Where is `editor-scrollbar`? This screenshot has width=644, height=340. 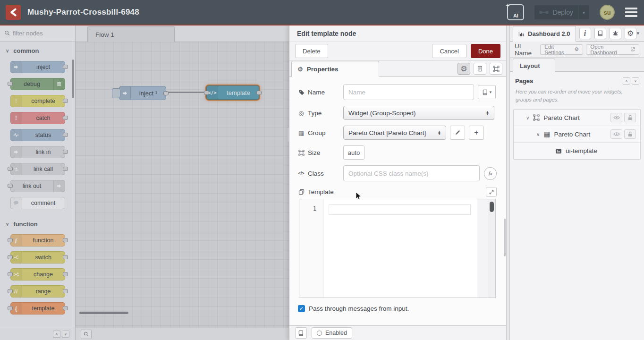 editor-scrollbar is located at coordinates (491, 248).